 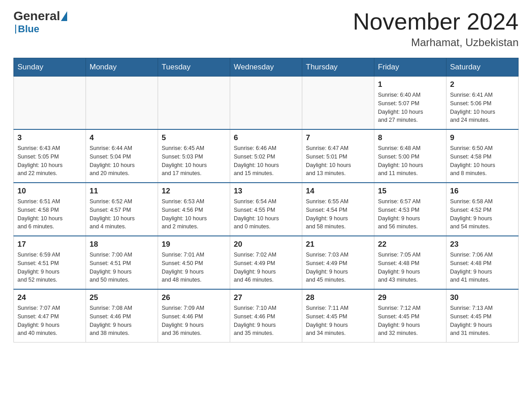 I want to click on day-info: Sunrise: 6:47 AM Sunset: 5:01 PM Dayligh…, so click(x=338, y=161).